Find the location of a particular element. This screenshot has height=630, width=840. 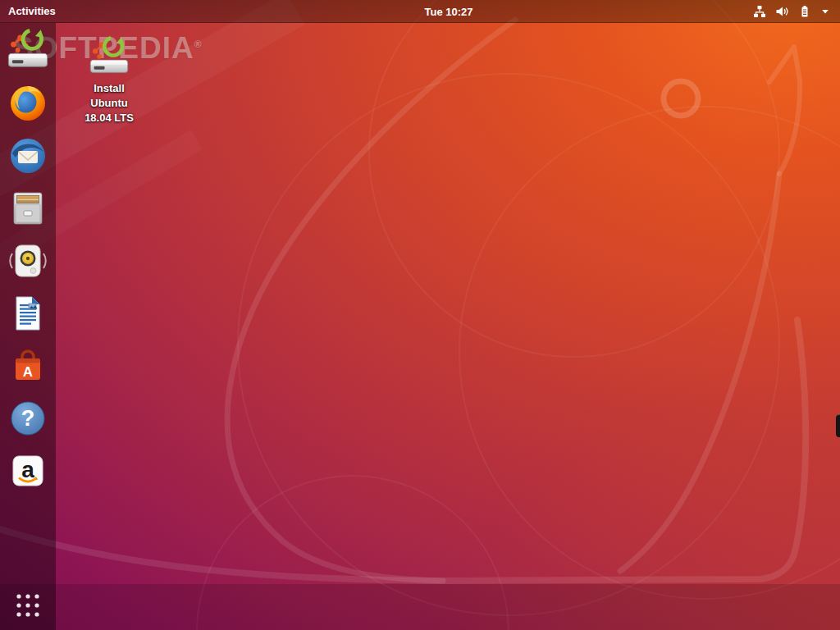

dock-item-files is located at coordinates (28, 208).